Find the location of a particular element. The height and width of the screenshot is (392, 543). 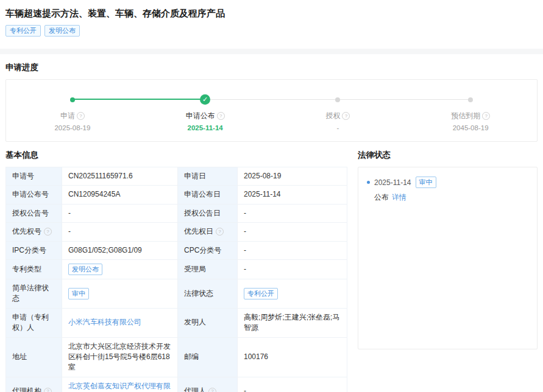

basic-info-heading: 基本信息 is located at coordinates (176, 155).